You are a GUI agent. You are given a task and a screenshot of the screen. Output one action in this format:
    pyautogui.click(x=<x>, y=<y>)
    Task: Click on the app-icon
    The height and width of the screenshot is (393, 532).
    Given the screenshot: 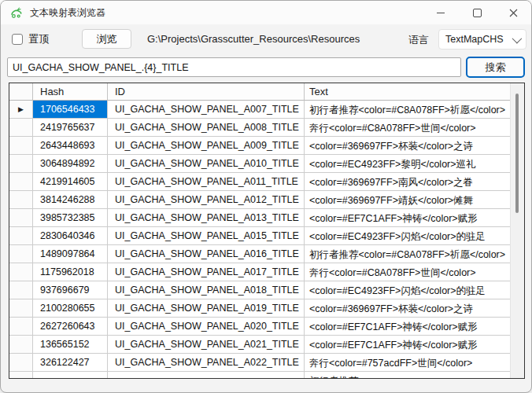 What is the action you would take?
    pyautogui.click(x=17, y=13)
    